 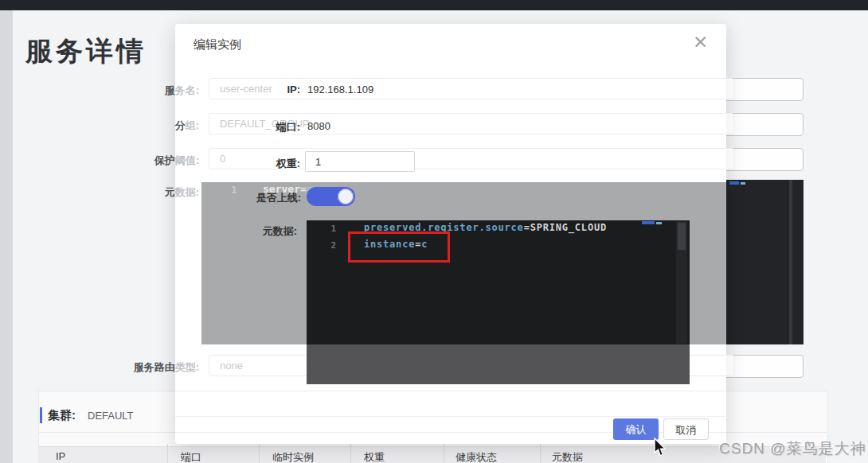 I want to click on protect-threshold-label: 保护阈值:, so click(x=147, y=161).